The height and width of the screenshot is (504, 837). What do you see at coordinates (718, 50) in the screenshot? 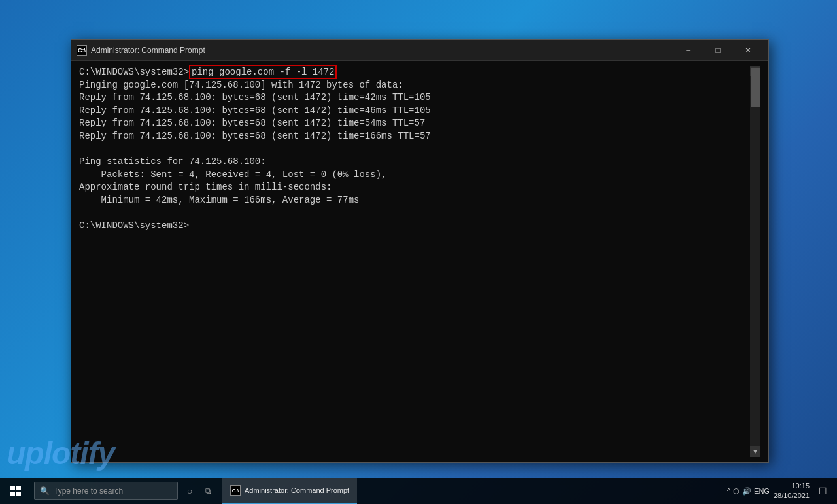
I see `maximize-button: □` at bounding box center [718, 50].